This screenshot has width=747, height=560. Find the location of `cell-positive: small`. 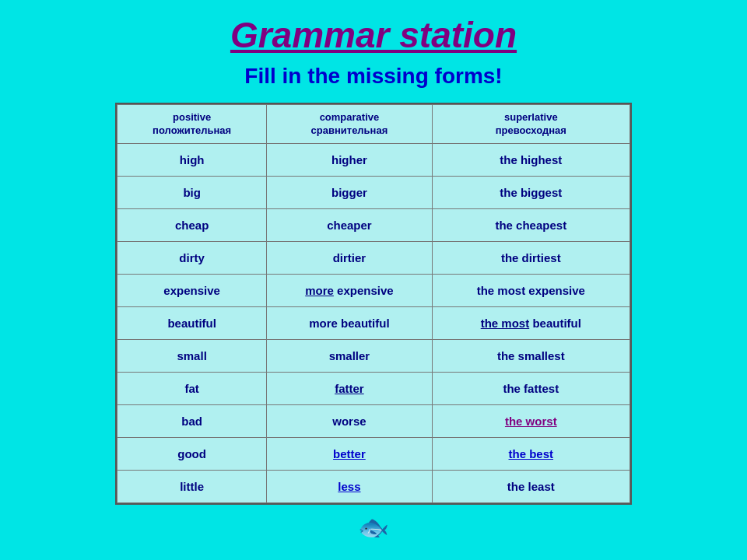

cell-positive: small is located at coordinates (192, 356).